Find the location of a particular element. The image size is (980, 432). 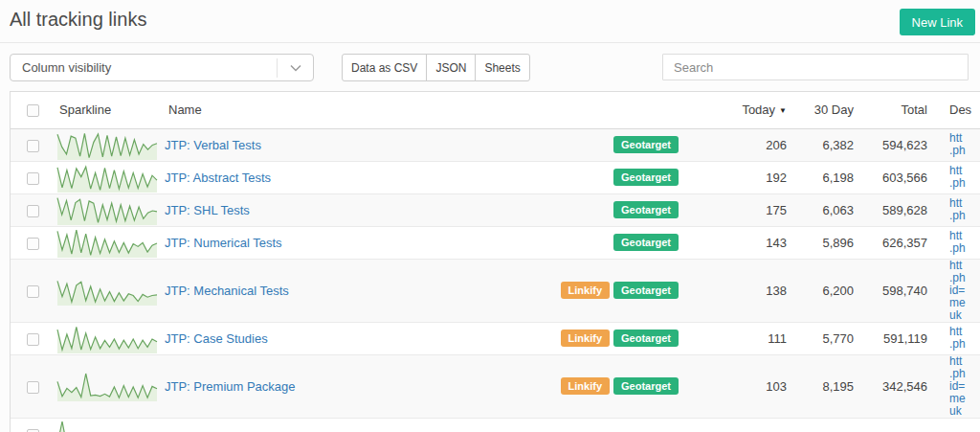

column-visibility-label: Column visibility is located at coordinates (144, 67).